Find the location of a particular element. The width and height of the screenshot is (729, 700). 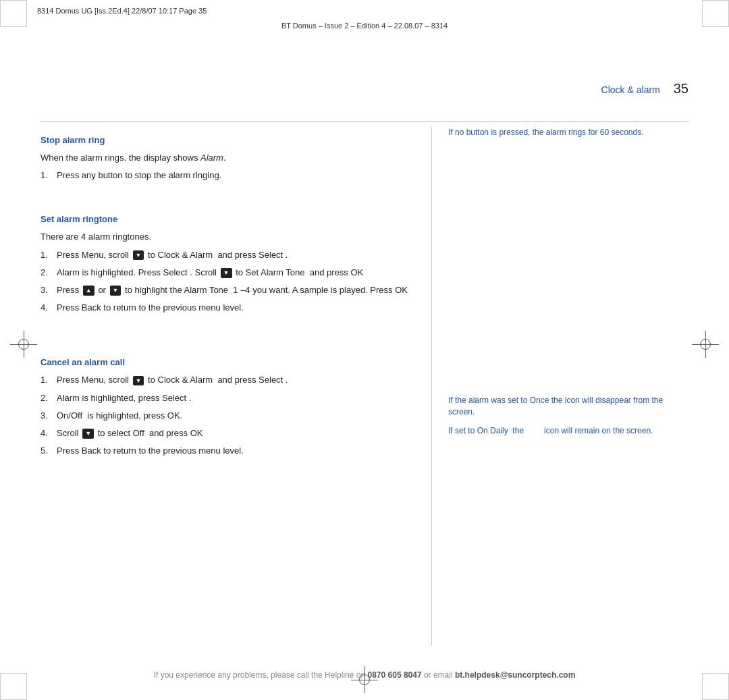

header-top-bar: 8314 Domus UG [Iss.2Ed.4] 22/8/07 10:17 … is located at coordinates (364, 11).